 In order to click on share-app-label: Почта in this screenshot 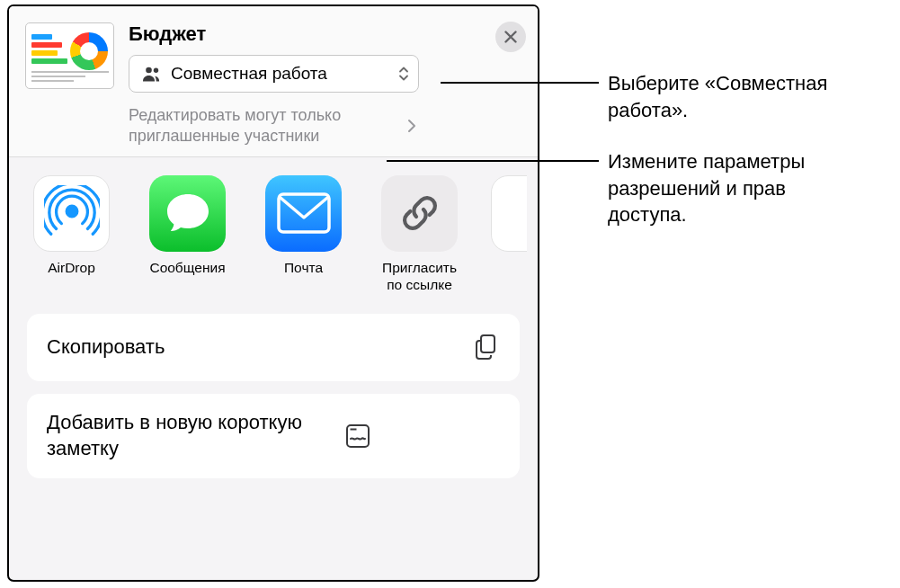, I will do `click(304, 268)`.